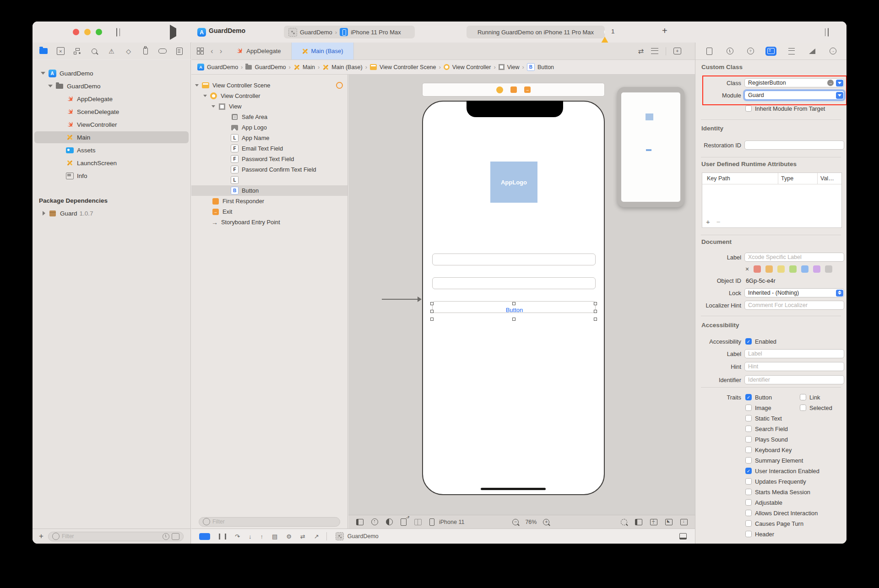 This screenshot has width=879, height=588. Describe the element at coordinates (112, 163) in the screenshot. I see `sidebar-item-launchscreen: LaunchScreen` at that location.